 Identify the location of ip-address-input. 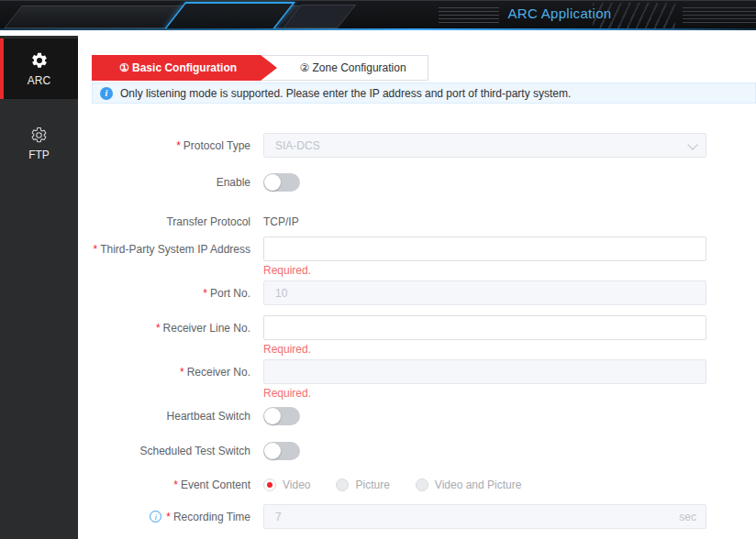
(484, 249).